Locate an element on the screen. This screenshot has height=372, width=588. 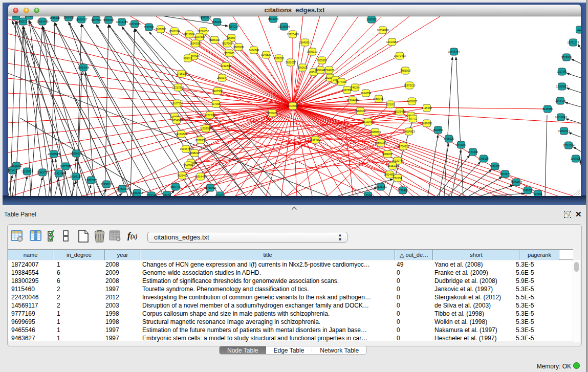
svg-text: 19166825 is located at coordinates (181, 134).